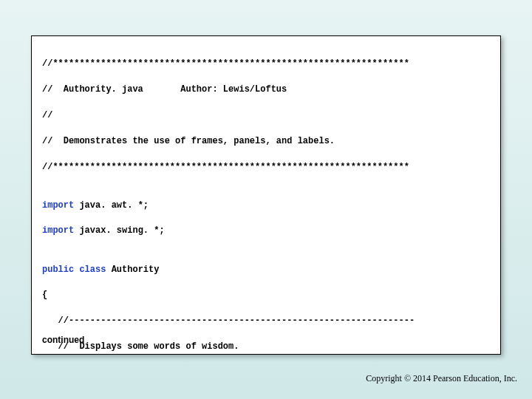 The width and height of the screenshot is (532, 399). Describe the element at coordinates (92, 270) in the screenshot. I see `keyword: class` at that location.